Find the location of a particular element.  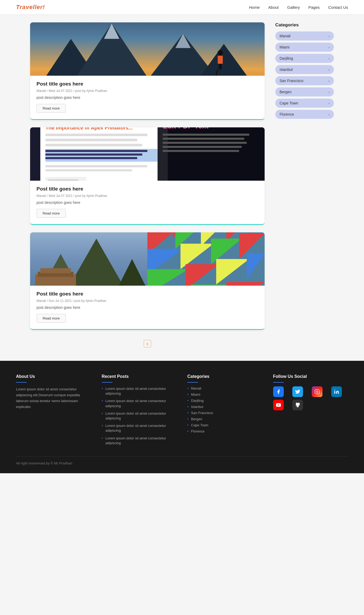

footer-recent-posts: Recent Posts Lorem ipsum dolor sit amet … is located at coordinates (139, 410).